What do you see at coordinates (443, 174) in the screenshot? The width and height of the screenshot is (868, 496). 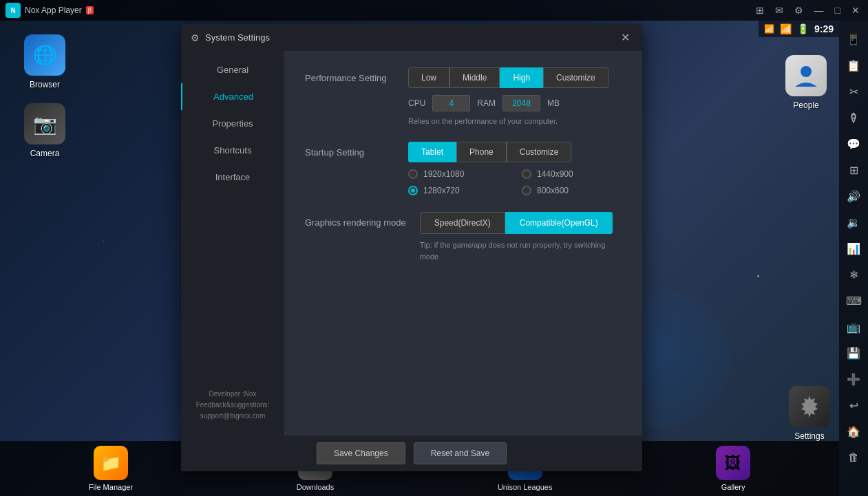 I see `res-label-1920x1080: 1920x1080` at bounding box center [443, 174].